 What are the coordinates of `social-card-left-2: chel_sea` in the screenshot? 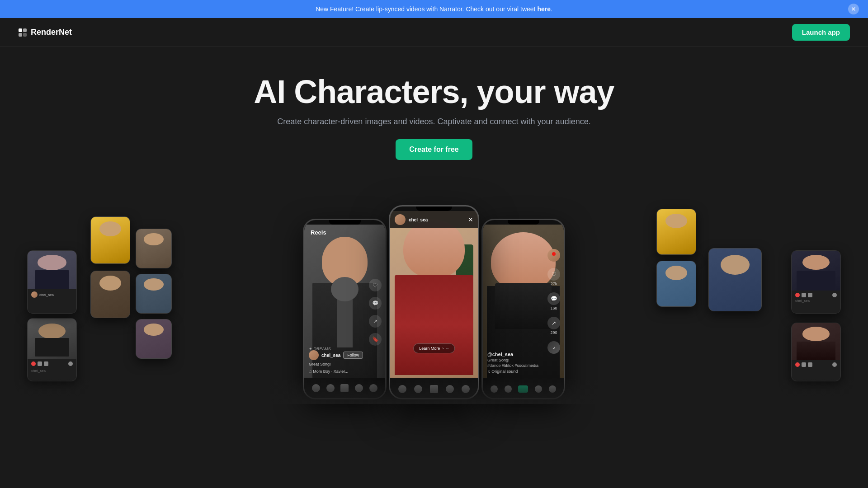 It's located at (52, 282).